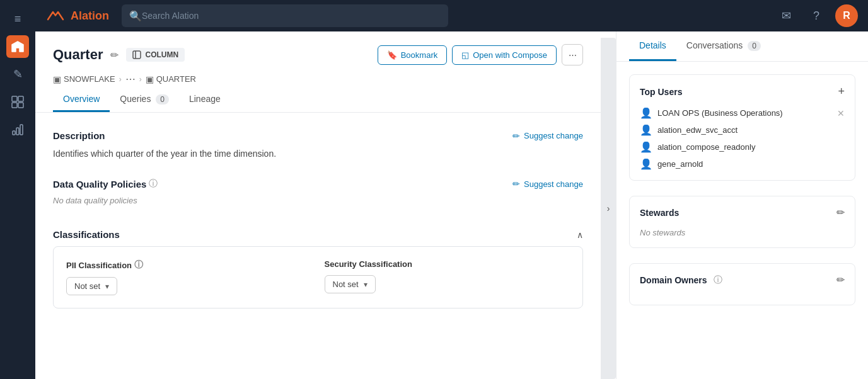  What do you see at coordinates (366, 285) in the screenshot?
I see `security-dropdown-arrow: ▾` at bounding box center [366, 285].